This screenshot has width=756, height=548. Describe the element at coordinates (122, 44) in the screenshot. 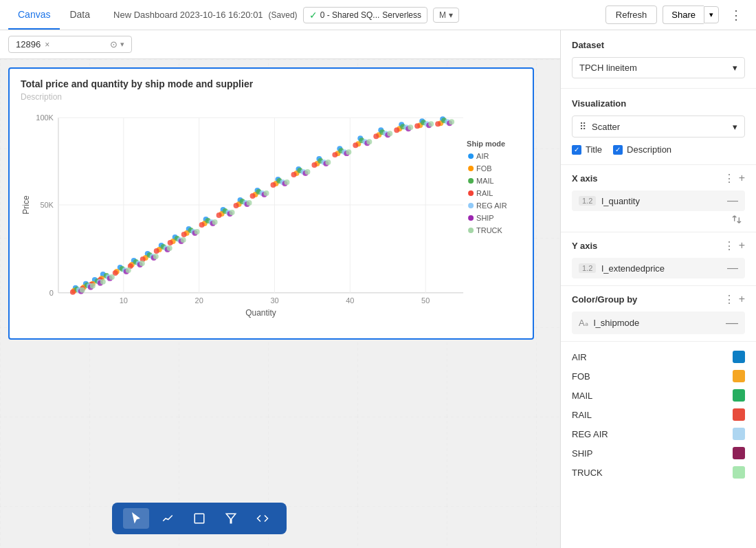

I see `filter-caret-icon: ▾` at that location.